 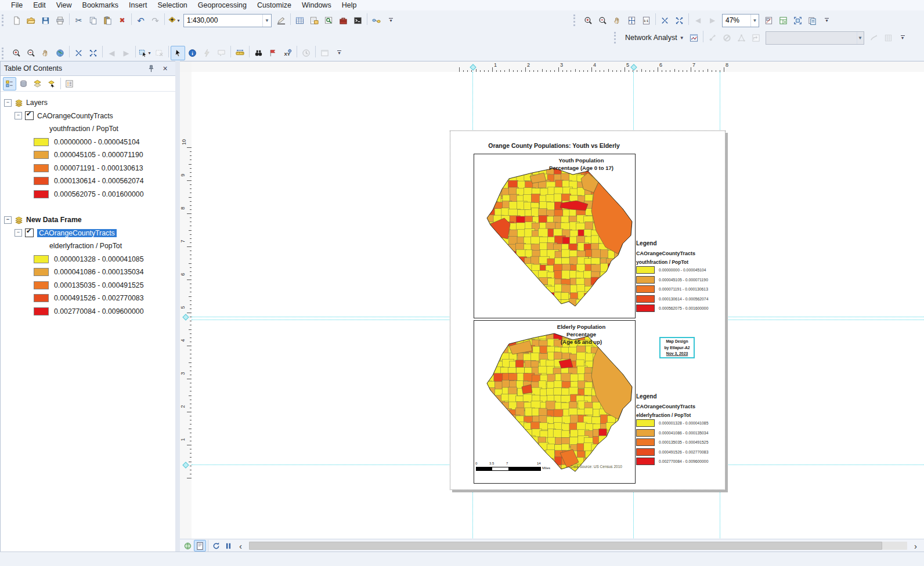 What do you see at coordinates (329, 21) in the screenshot?
I see `search-window-button` at bounding box center [329, 21].